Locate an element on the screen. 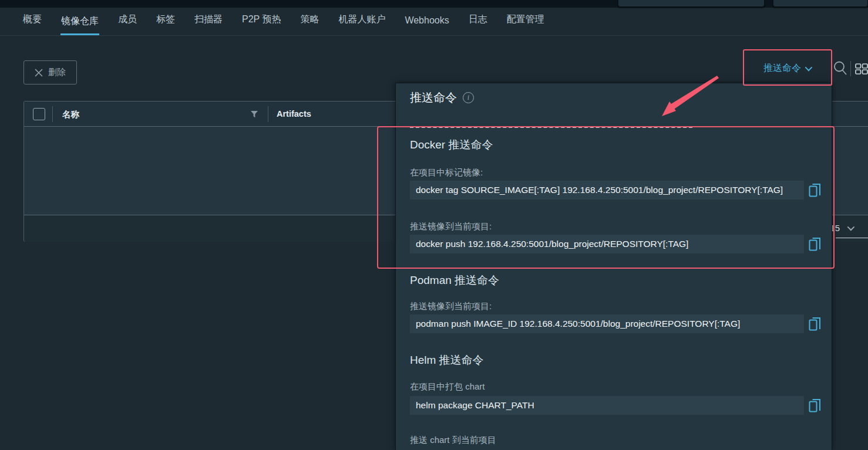 The width and height of the screenshot is (868, 450). select-underline is located at coordinates (852, 238).